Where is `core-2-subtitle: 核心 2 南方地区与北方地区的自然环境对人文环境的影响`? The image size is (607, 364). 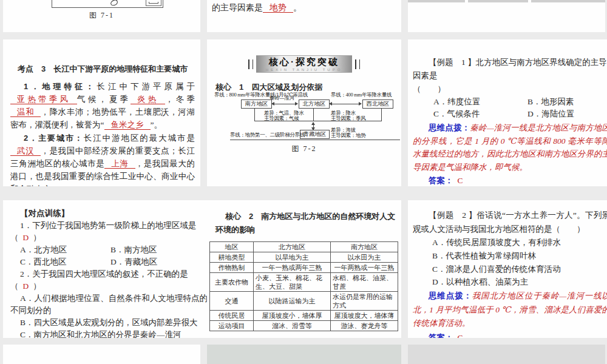 core-2-subtitle: 核心 2 南方地区与北方地区的自然环境对人文环境的影响 is located at coordinates (307, 223).